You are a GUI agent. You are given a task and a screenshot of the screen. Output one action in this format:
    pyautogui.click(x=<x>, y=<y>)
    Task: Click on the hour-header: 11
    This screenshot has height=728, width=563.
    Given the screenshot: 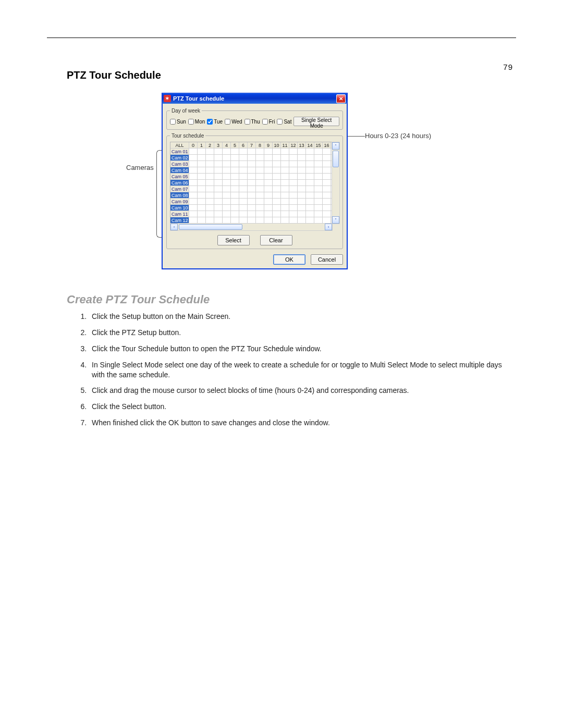 What is the action you would take?
    pyautogui.click(x=285, y=145)
    